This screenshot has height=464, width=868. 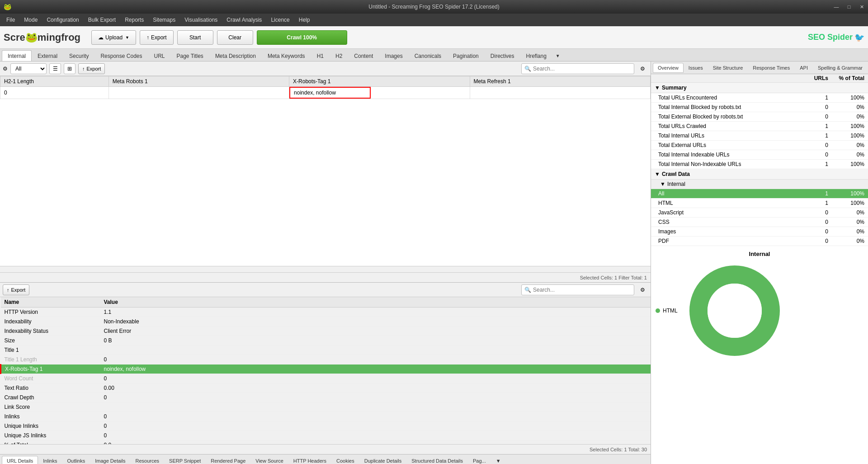 I want to click on search-input, so click(x=582, y=69).